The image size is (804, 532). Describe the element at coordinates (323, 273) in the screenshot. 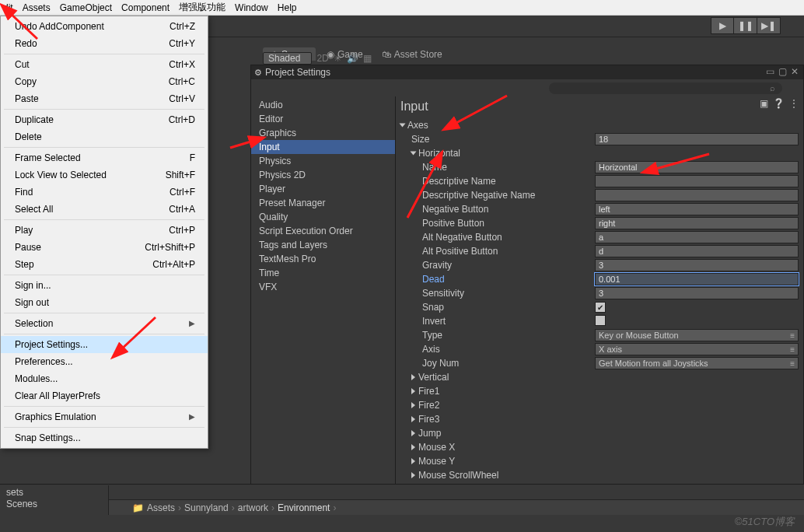

I see `settings-category: Time` at that location.